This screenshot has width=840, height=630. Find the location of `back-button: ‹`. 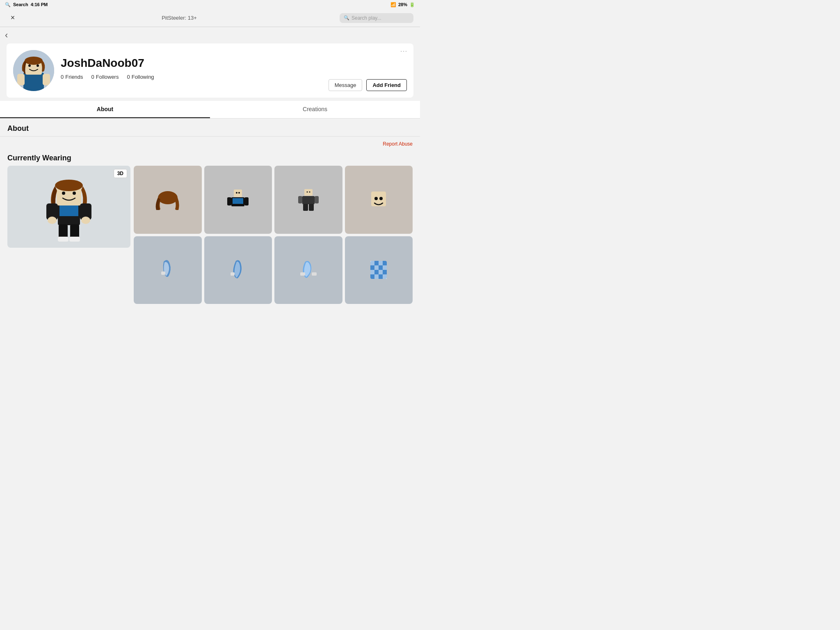

back-button: ‹ is located at coordinates (7, 35).